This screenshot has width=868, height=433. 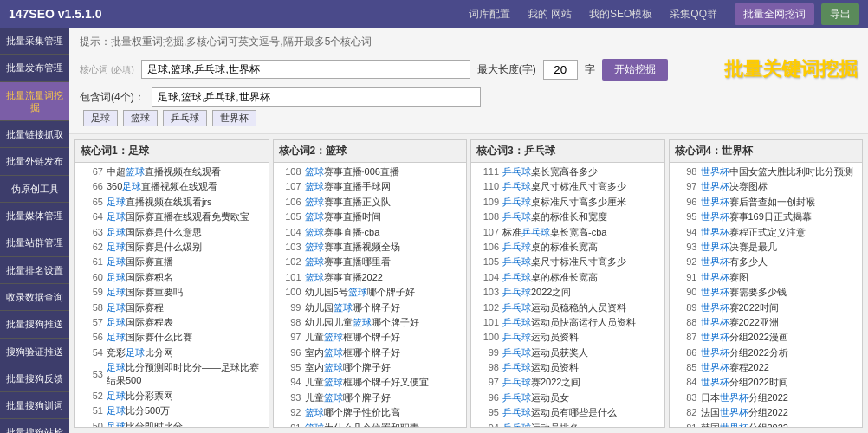 I want to click on result-text: 足球国际赛直播在线观看免费欧宝, so click(x=185, y=216).